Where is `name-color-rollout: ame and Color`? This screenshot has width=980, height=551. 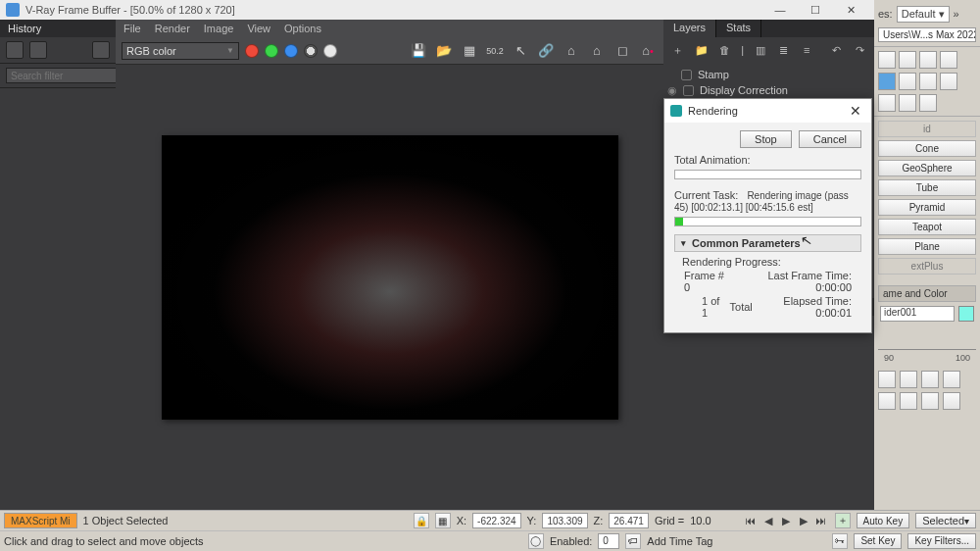
name-color-rollout: ame and Color is located at coordinates (927, 294).